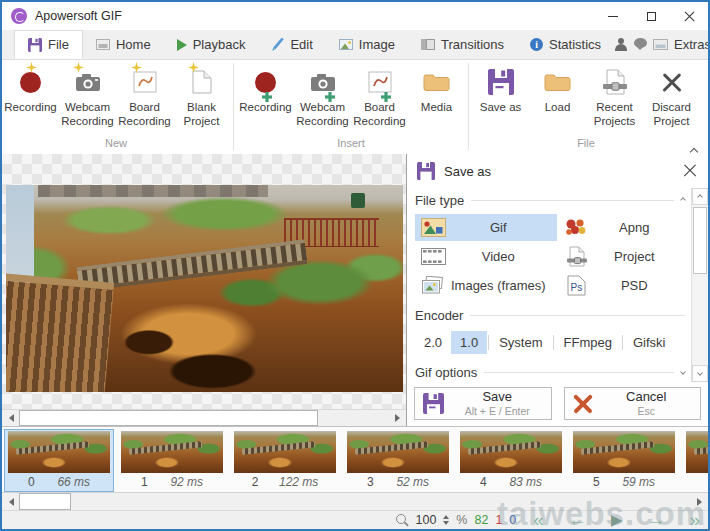 The image size is (710, 531). I want to click on tab-file: File, so click(48, 44).